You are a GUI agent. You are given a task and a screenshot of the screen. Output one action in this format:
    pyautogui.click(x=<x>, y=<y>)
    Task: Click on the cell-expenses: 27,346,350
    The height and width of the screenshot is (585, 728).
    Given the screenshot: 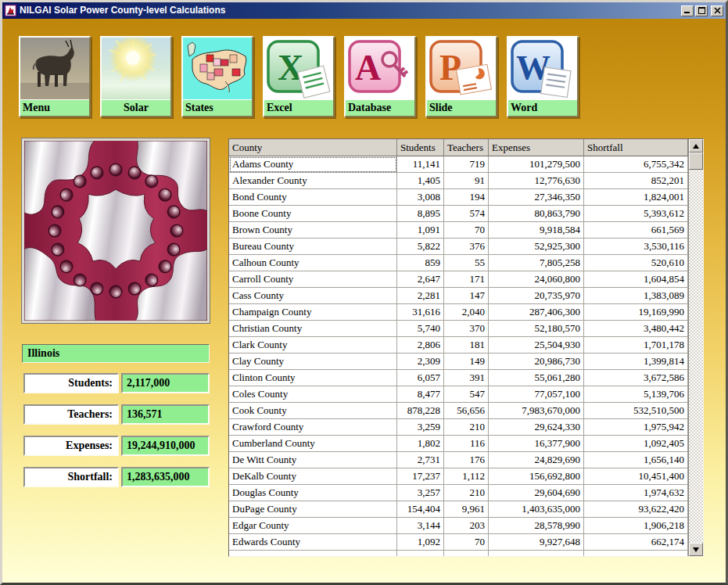 What is the action you would take?
    pyautogui.click(x=536, y=197)
    